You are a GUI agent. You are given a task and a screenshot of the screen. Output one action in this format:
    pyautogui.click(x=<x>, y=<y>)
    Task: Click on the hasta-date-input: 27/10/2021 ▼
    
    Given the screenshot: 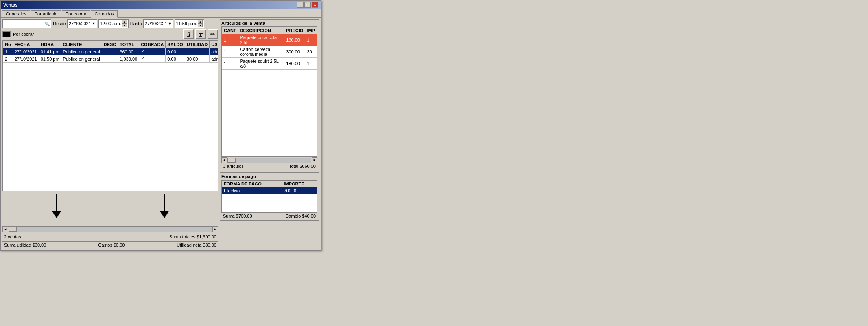 What is the action you would take?
    pyautogui.click(x=158, y=24)
    